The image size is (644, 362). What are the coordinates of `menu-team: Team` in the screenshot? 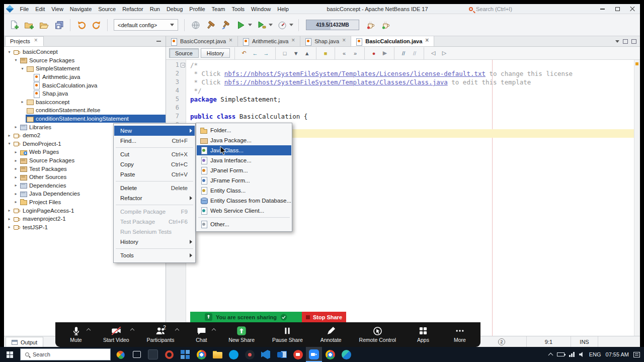 It's located at (218, 9).